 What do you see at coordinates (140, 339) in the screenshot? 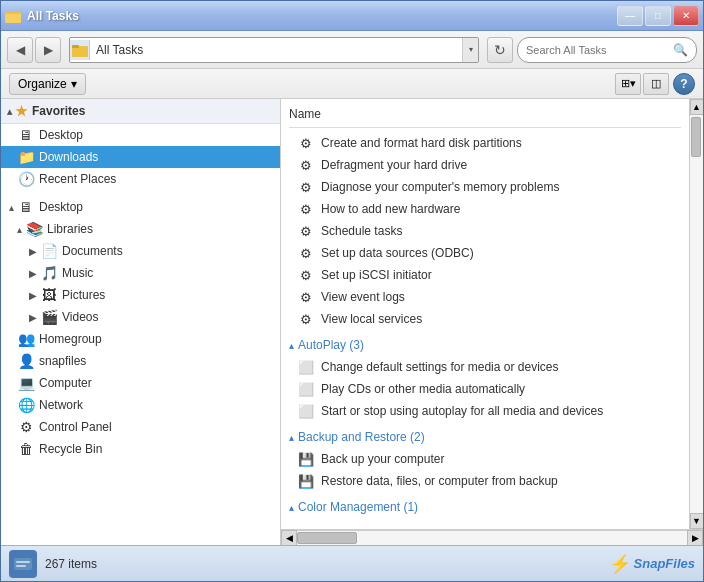
I see `sidebar-item-homegroup: 👥 Homegroup` at bounding box center [140, 339].